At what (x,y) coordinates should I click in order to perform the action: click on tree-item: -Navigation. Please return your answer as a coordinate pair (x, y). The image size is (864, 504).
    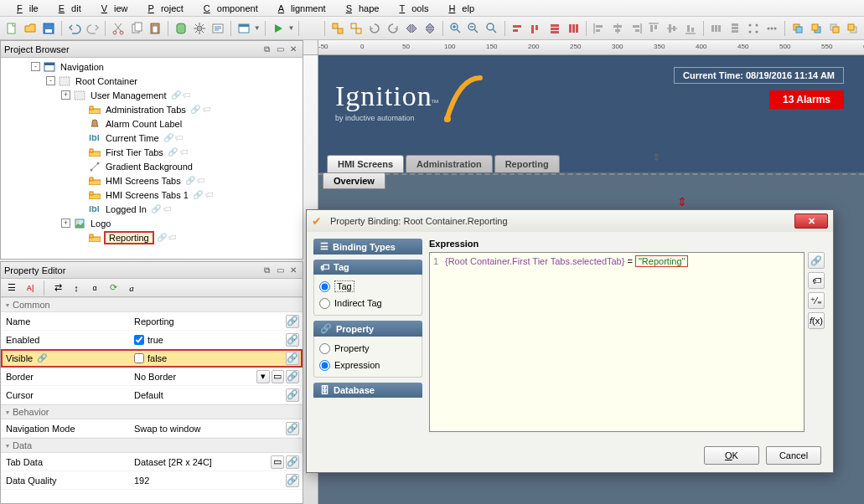
    Looking at the image, I should click on (152, 67).